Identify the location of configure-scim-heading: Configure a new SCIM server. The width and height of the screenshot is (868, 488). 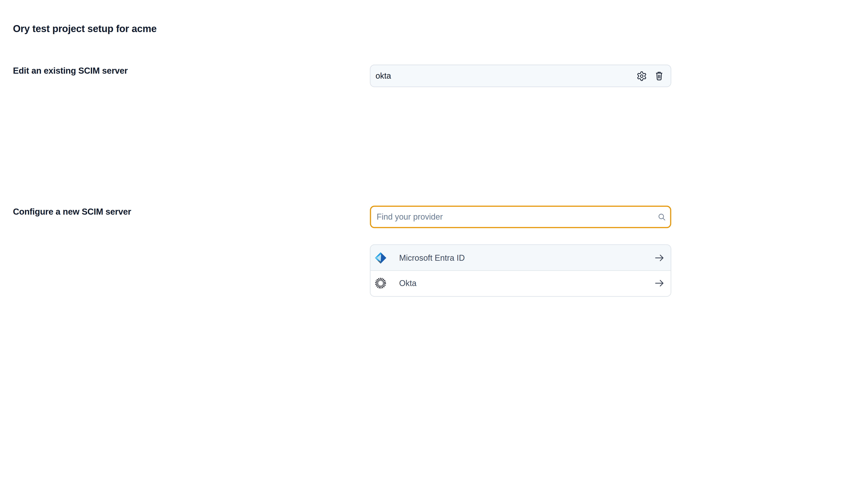
(72, 212).